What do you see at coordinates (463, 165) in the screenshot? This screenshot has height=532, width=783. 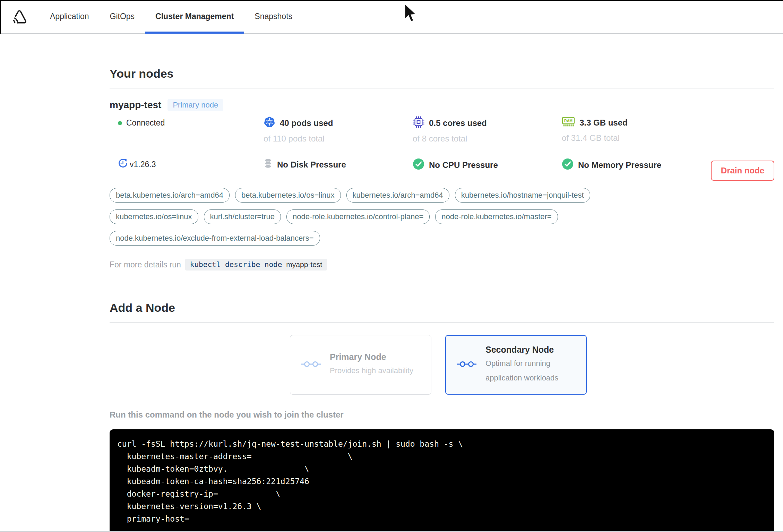 I see `condition-label: No CPU Pressure` at bounding box center [463, 165].